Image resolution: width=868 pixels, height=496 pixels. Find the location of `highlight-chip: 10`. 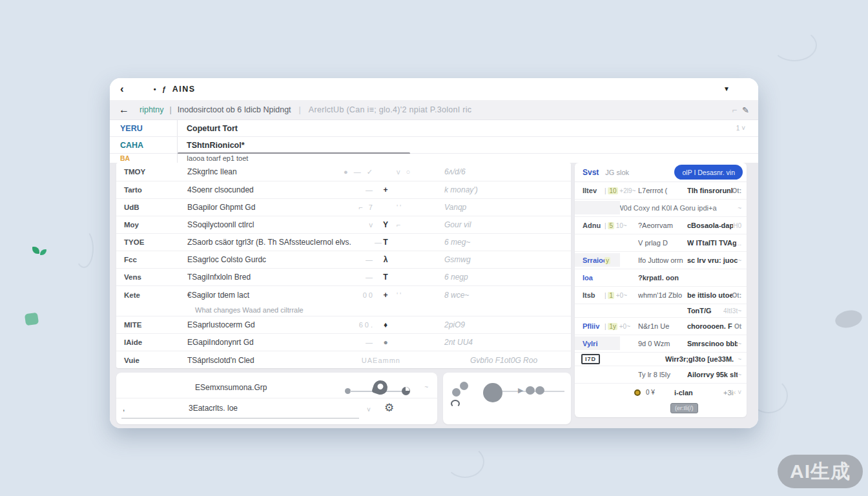

highlight-chip: 10 is located at coordinates (612, 191).